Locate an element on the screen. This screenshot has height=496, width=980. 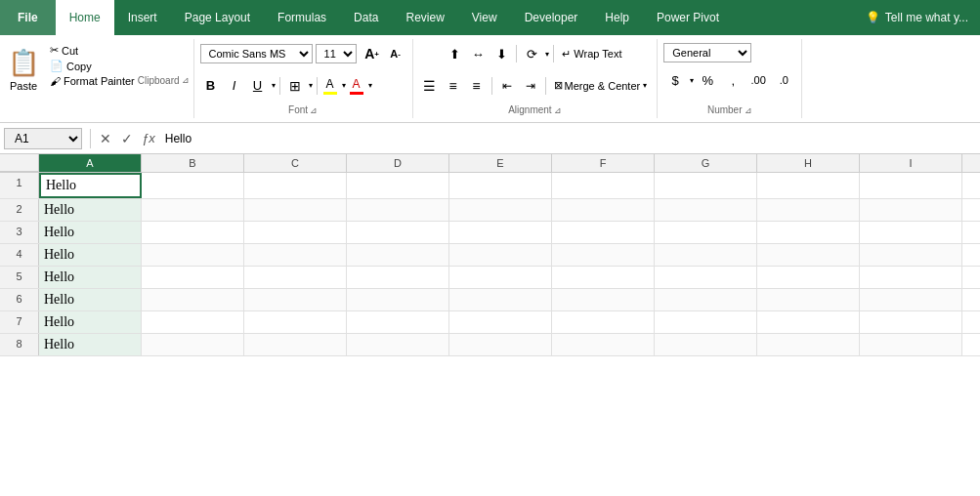
align-center-button: ≡ is located at coordinates (453, 86).